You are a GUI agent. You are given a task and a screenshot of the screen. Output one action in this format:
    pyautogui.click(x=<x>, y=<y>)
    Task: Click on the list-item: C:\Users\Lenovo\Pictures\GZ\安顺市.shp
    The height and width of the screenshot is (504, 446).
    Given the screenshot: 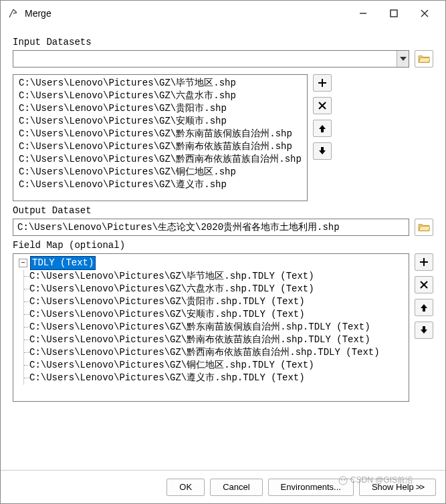 What is the action you would take?
    pyautogui.click(x=160, y=122)
    